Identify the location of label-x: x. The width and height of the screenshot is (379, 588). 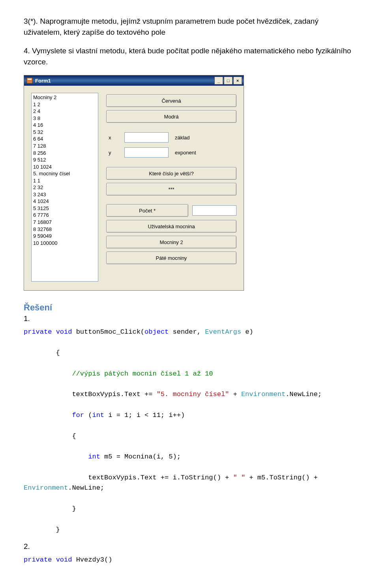
(113, 137).